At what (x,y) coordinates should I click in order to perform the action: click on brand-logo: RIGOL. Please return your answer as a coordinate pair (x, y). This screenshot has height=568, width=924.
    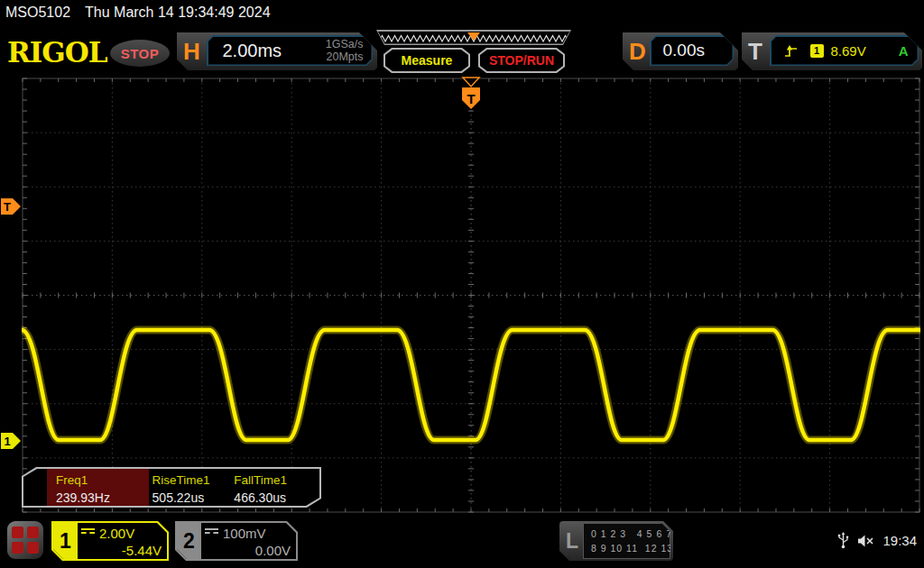
    Looking at the image, I should click on (58, 52).